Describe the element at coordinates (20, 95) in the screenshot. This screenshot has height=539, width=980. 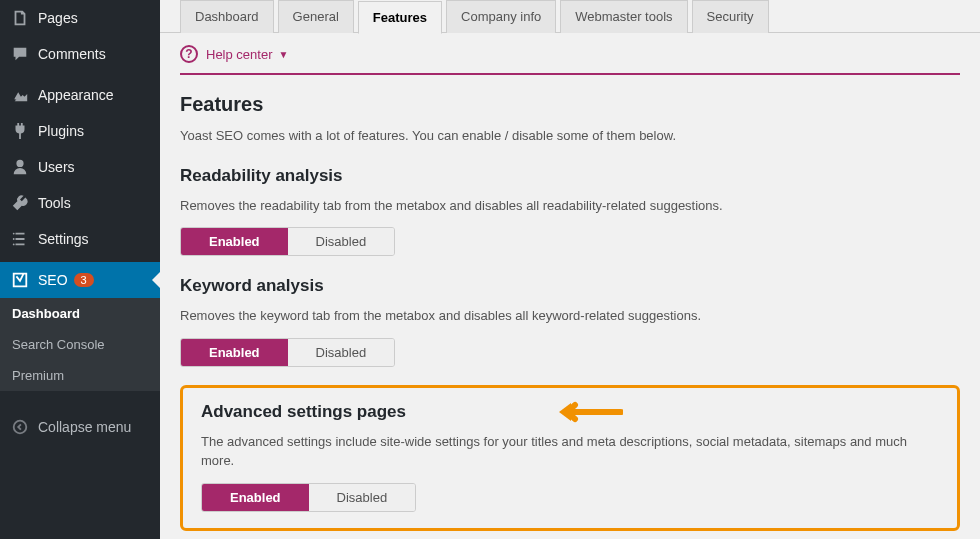
I see `appearance-icon` at that location.